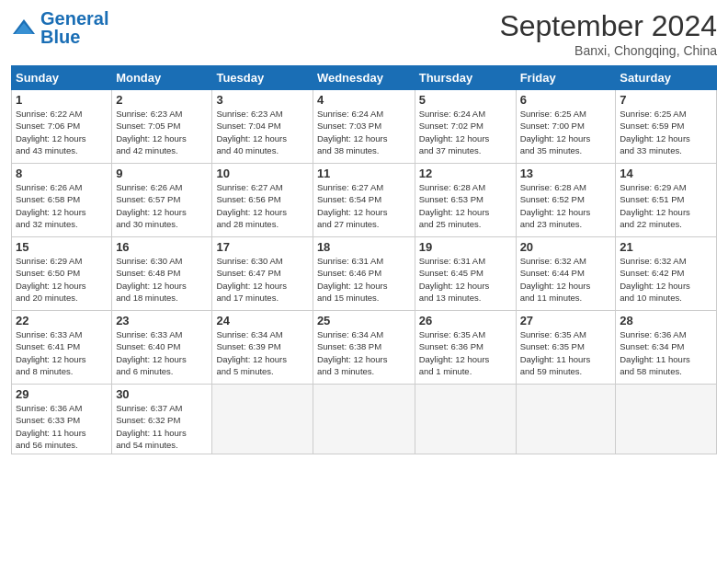  Describe the element at coordinates (566, 320) in the screenshot. I see `day-number: 27` at that location.